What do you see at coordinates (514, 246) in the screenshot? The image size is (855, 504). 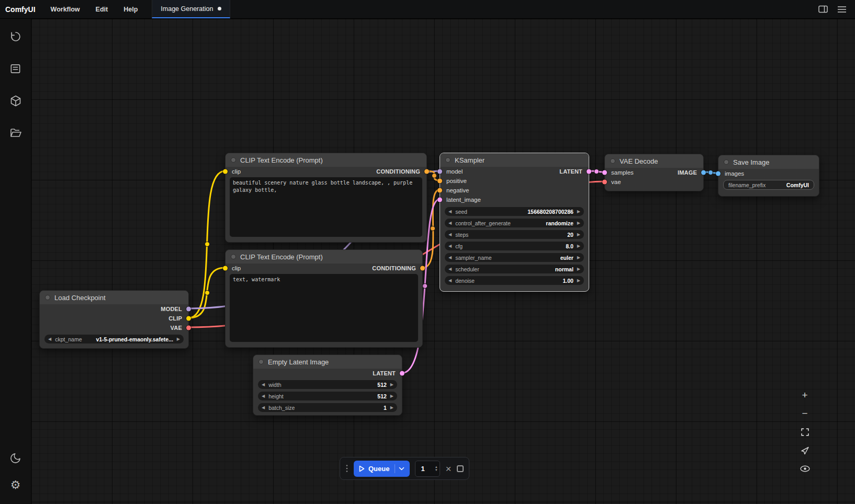 I see `widget-cfg: ◀ cfg 8.0 ▶` at bounding box center [514, 246].